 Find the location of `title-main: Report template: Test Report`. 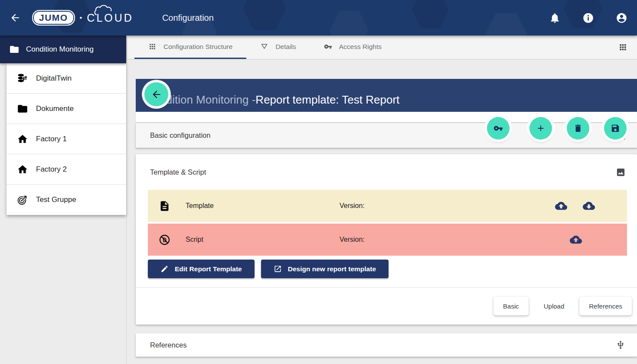

title-main: Report template: Test Report is located at coordinates (327, 100).